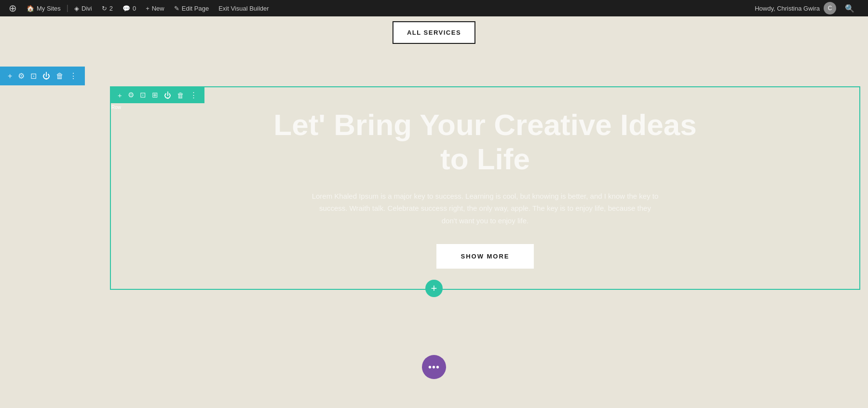 The width and height of the screenshot is (868, 408). What do you see at coordinates (195, 9) in the screenshot?
I see `edit-page-label: Edit Page` at bounding box center [195, 9].